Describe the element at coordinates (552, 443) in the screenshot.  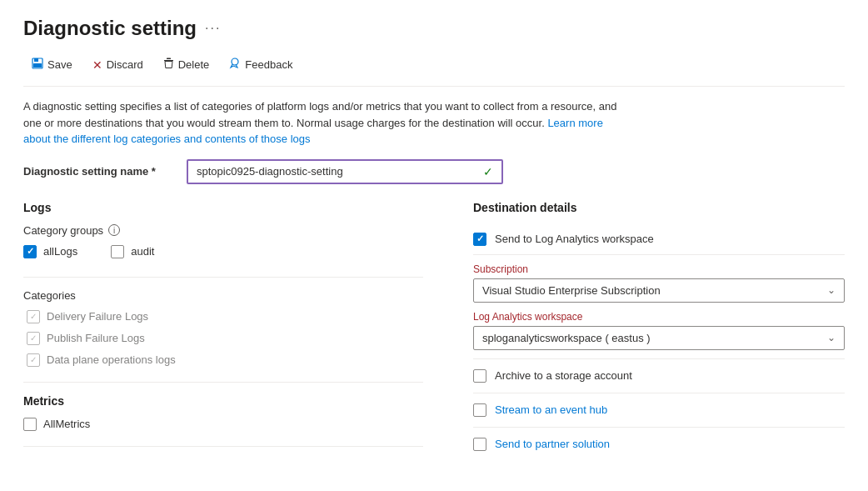
I see `partner-label: Send to partner solution` at that location.